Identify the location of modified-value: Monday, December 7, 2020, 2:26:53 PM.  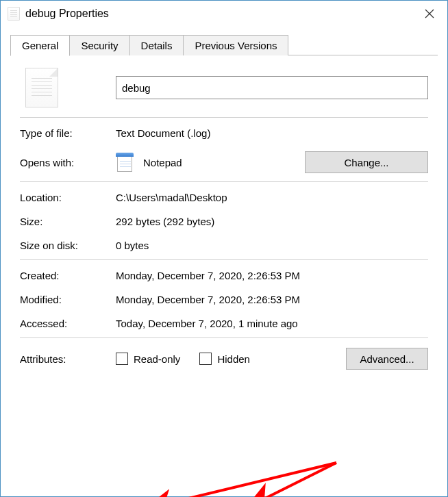
(272, 300).